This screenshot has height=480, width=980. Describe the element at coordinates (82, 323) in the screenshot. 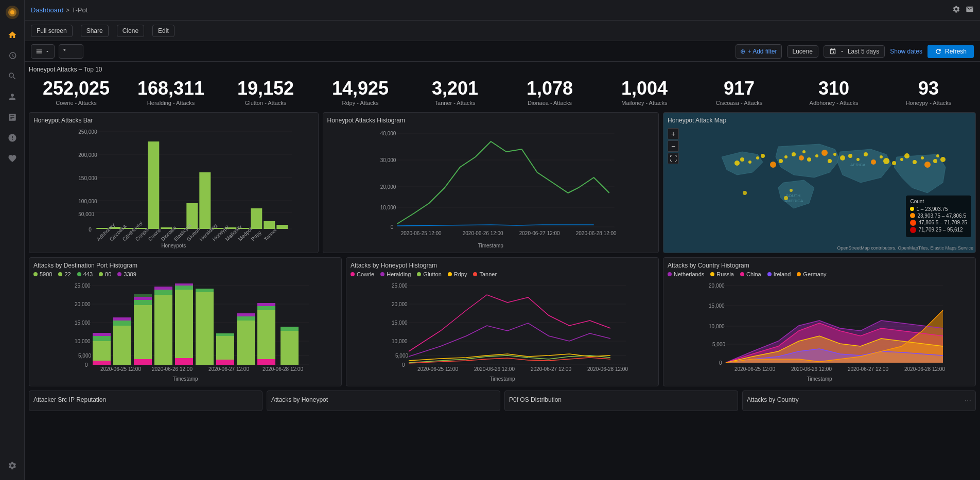

I see `svg-text: 15,000` at that location.